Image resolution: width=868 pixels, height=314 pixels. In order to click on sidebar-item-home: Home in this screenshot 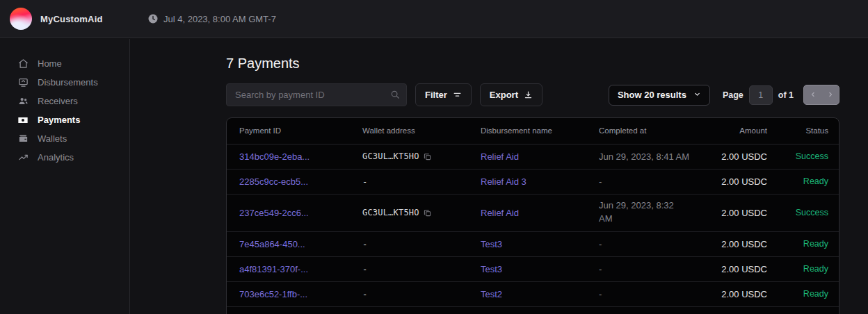, I will do `click(65, 64)`.